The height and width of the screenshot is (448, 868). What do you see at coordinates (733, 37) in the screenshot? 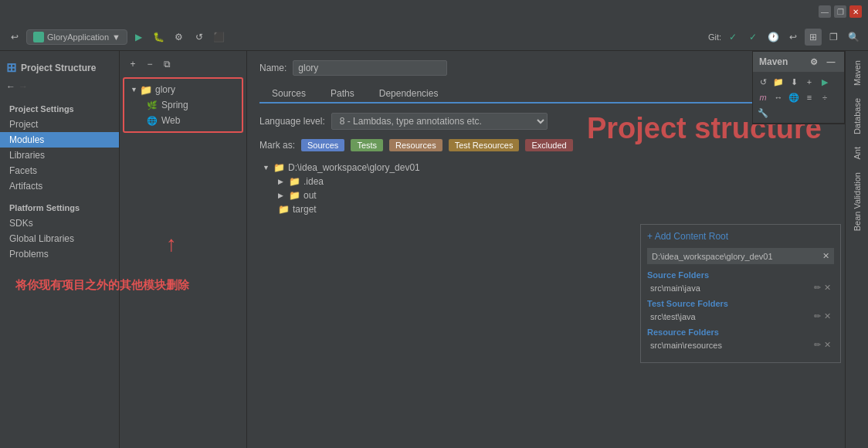
I see `git-check1: ✓` at bounding box center [733, 37].